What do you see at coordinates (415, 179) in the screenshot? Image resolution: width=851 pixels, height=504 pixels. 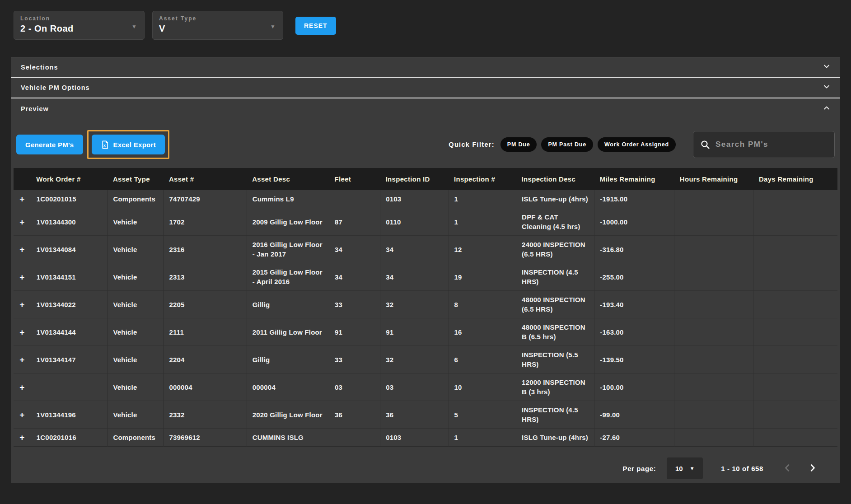 I see `column-header: Inspection ID` at bounding box center [415, 179].